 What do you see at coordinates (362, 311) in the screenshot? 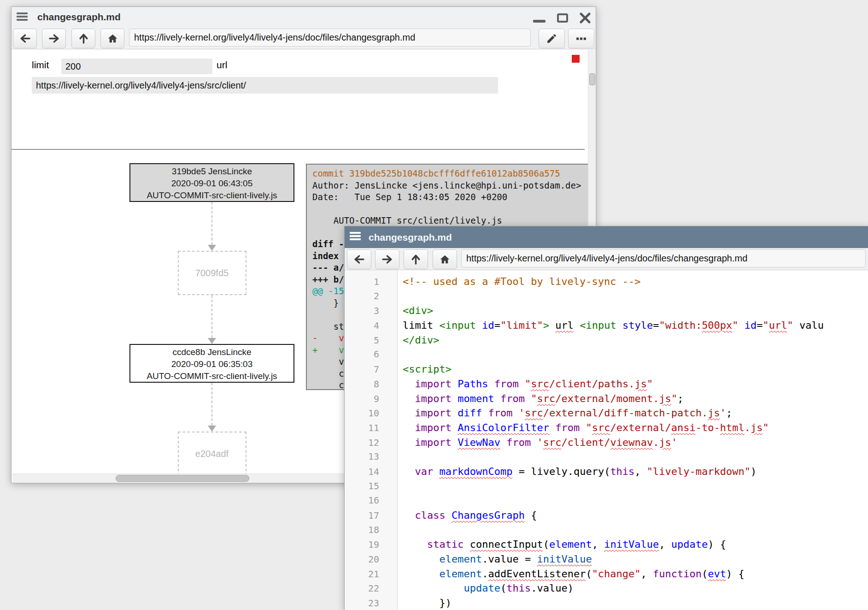
I see `line-number: 3` at bounding box center [362, 311].